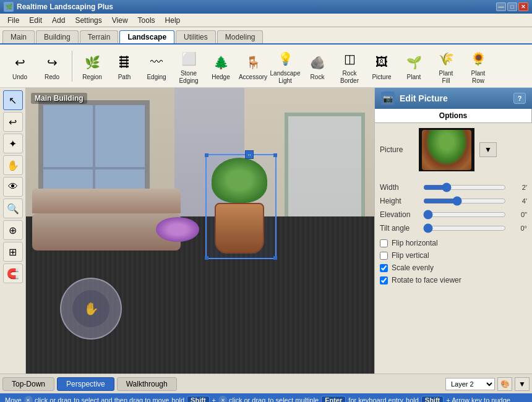 The width and height of the screenshot is (532, 402). What do you see at coordinates (285, 66) in the screenshot?
I see `tool-landscape-light: 💡 LandscapeLight` at bounding box center [285, 66].